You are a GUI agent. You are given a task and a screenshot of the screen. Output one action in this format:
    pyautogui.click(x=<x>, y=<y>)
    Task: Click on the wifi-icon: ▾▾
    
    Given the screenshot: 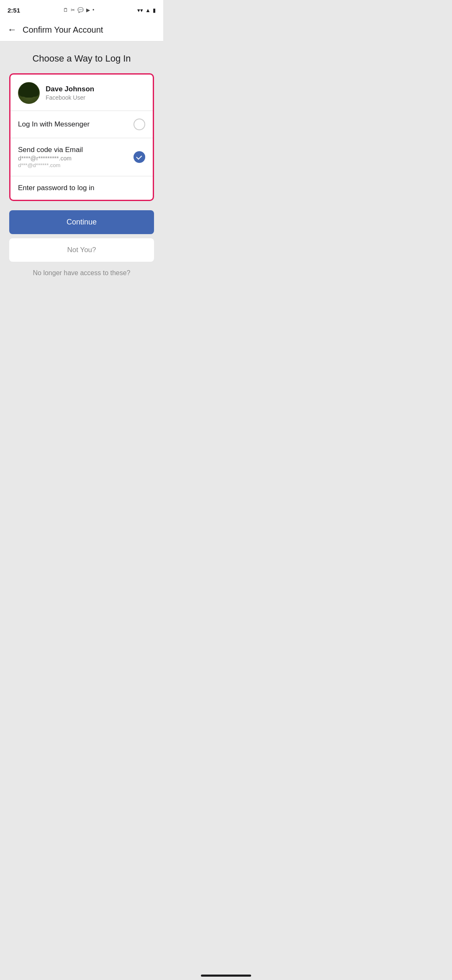 What is the action you would take?
    pyautogui.click(x=140, y=10)
    